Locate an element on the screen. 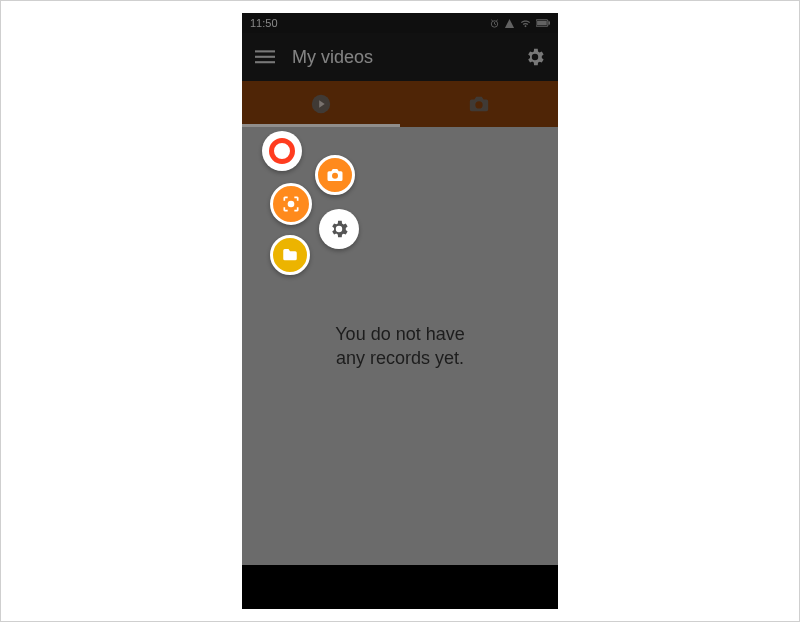  wifi-icon is located at coordinates (526, 24).